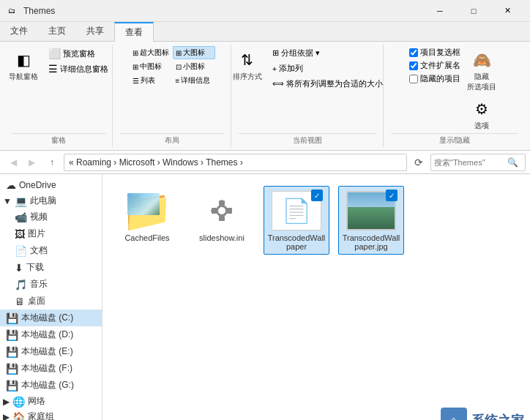 This screenshot has width=530, height=420. What do you see at coordinates (278, 83) in the screenshot?
I see `fit-columns-icon: ⟺` at bounding box center [278, 83].